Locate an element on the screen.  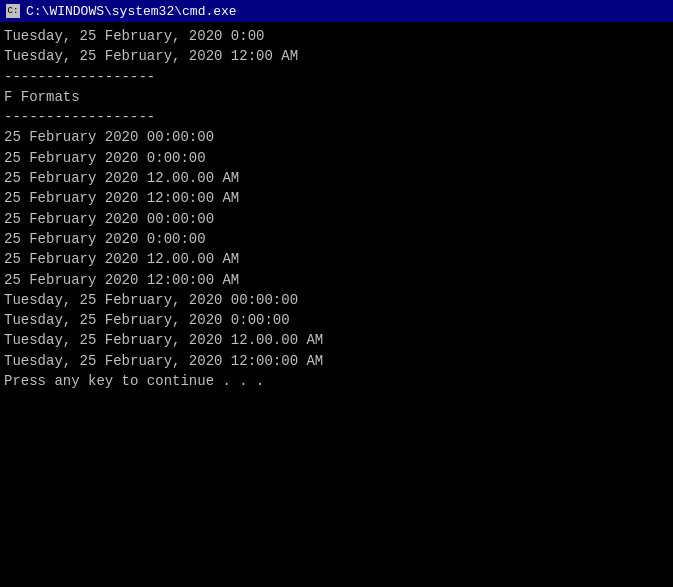
title-icon: C: is located at coordinates (13, 11).